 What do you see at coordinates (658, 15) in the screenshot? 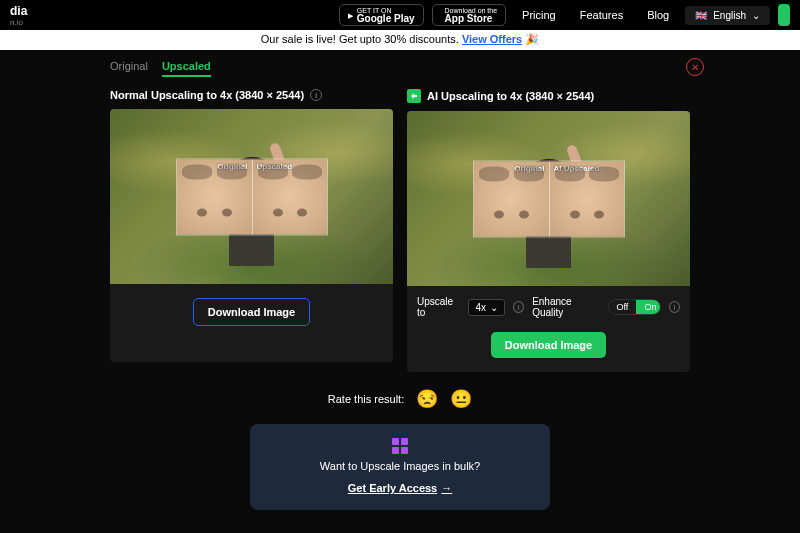
I see `nav-blog: Blog` at bounding box center [658, 15].